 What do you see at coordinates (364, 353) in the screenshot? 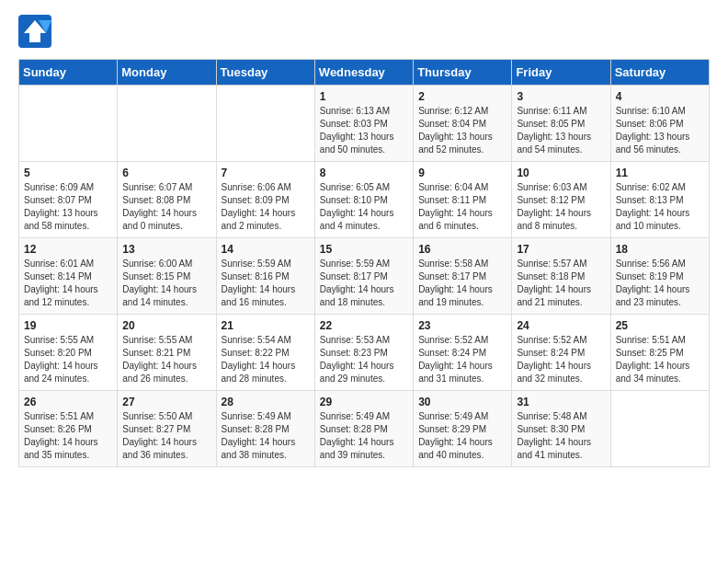
I see `calendar-cell: 22Sunrise: 5:53 AM Sunset: 8:23 PM Dayli…` at bounding box center [364, 353].